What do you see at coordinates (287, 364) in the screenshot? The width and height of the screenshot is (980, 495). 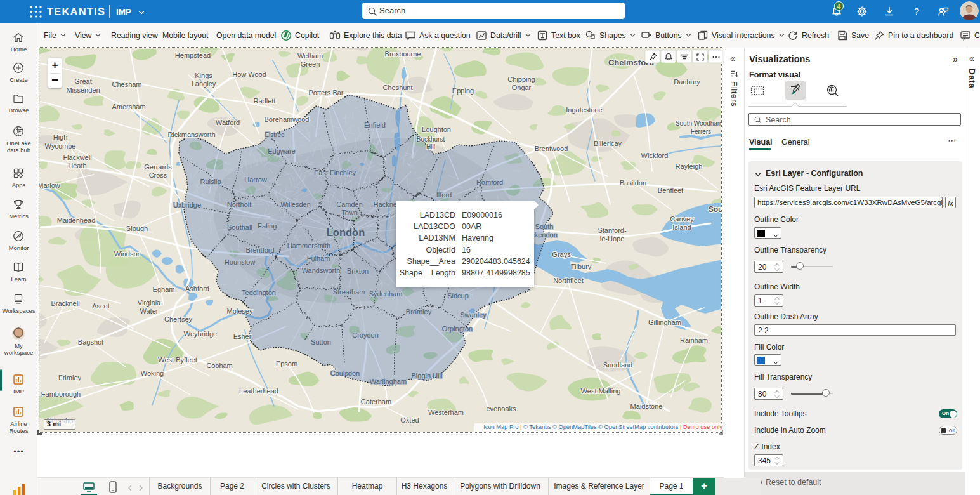 I see `svg-text: Epsom` at bounding box center [287, 364].